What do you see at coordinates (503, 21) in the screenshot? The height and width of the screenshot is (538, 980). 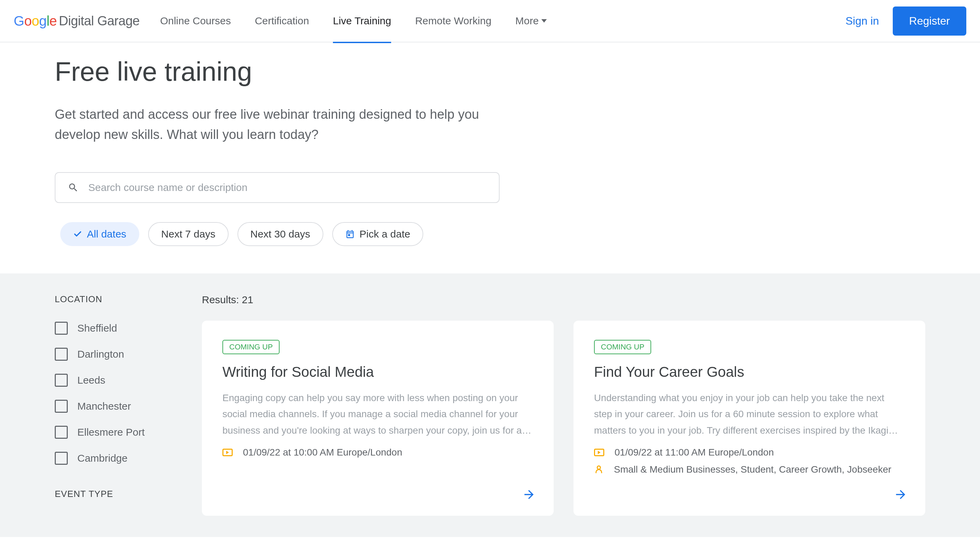 I see `main-nav: Online Courses Certification Live Traini…` at bounding box center [503, 21].